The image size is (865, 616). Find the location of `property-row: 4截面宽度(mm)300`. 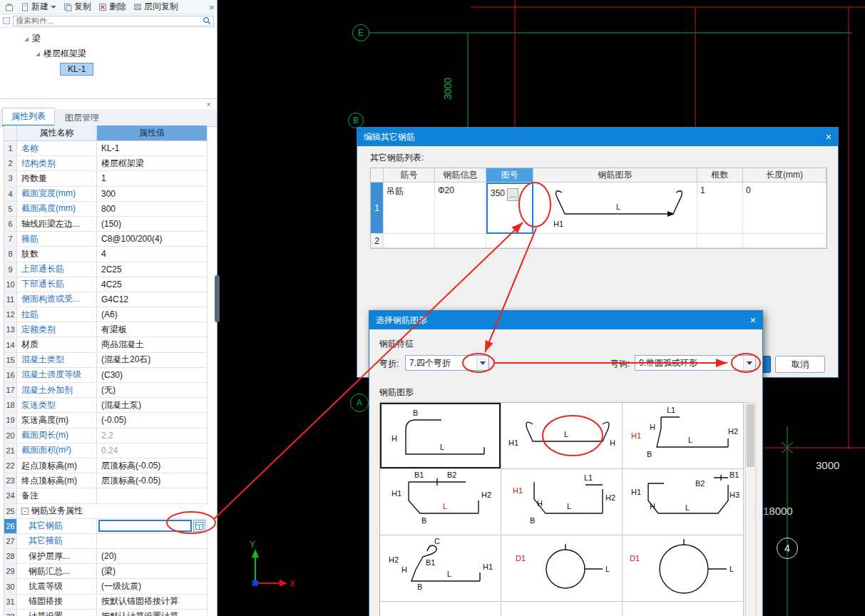

property-row: 4截面宽度(mm)300 is located at coordinates (106, 194).